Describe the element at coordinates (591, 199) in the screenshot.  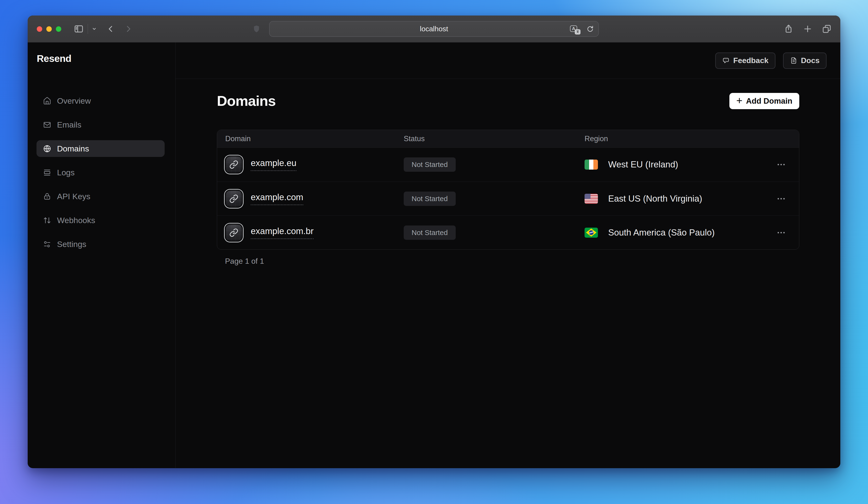
I see `flag-usa-icon` at that location.